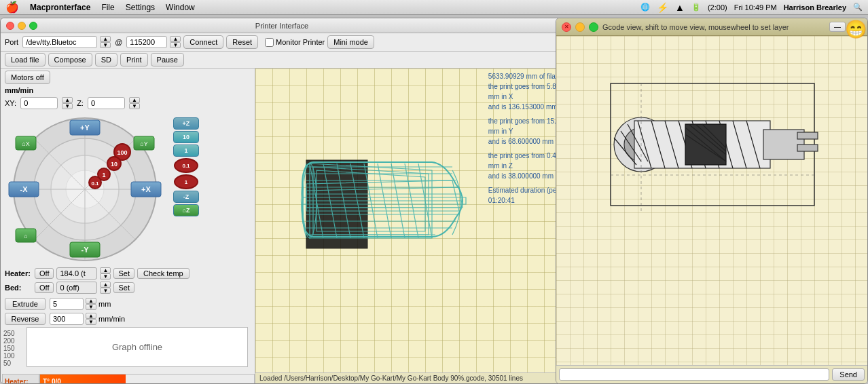 The height and width of the screenshot is (384, 868). I want to click on minimize-button, so click(22, 26).